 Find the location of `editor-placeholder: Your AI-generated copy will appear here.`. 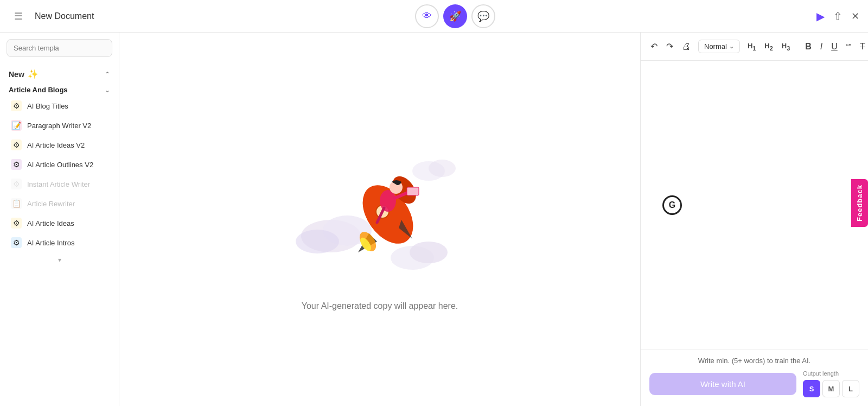

editor-placeholder: Your AI-generated copy will appear here. is located at coordinates (380, 306).